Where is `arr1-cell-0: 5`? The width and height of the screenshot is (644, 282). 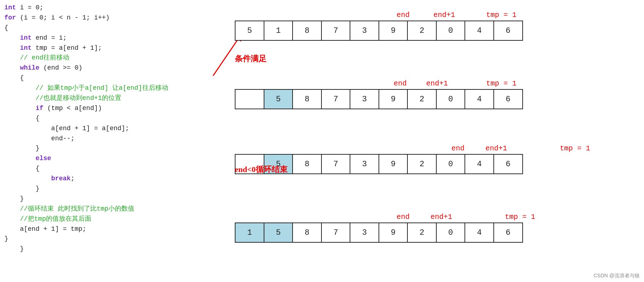
arr1-cell-0: 5 is located at coordinates (250, 31).